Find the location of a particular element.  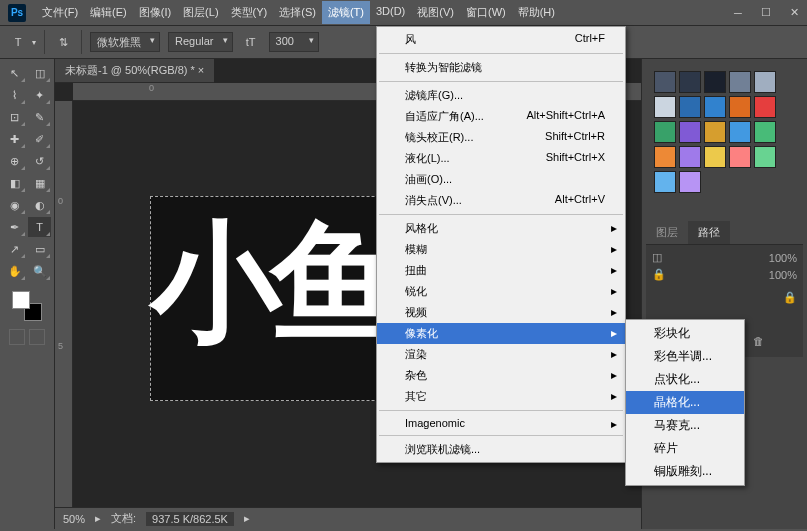

close-button: ✕ is located at coordinates (794, 13).